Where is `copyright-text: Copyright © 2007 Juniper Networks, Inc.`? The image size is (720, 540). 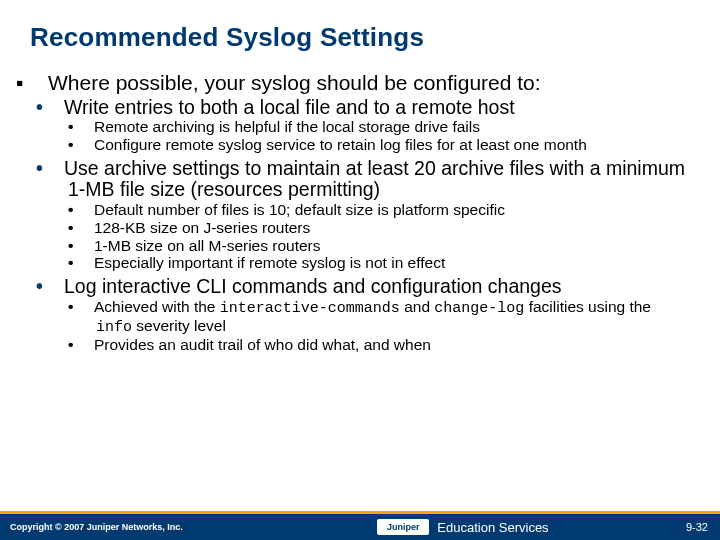 copyright-text: Copyright © 2007 Juniper Networks, Inc. is located at coordinates (120, 527).